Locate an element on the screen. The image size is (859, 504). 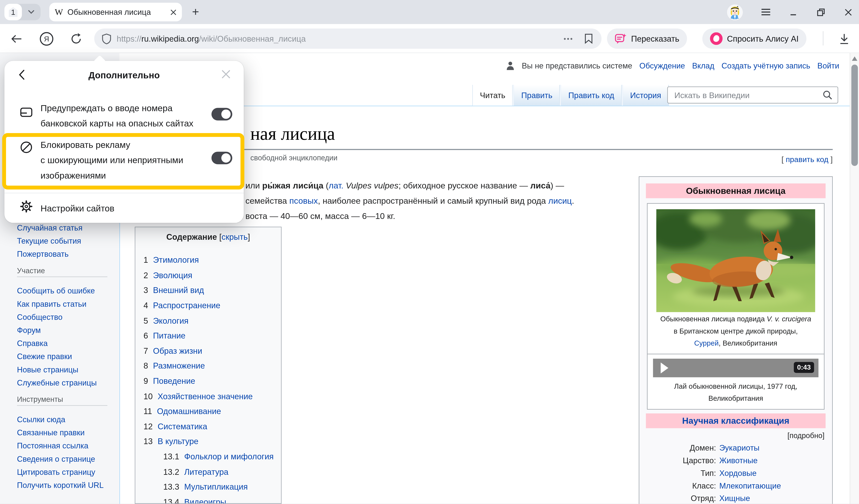
personal-link: Войти is located at coordinates (828, 66).